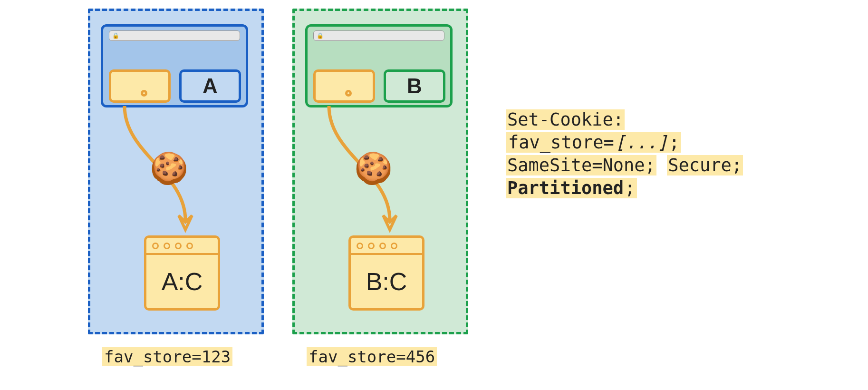  Describe the element at coordinates (182, 273) in the screenshot. I see `cookie-jar-a: A:C` at that location.